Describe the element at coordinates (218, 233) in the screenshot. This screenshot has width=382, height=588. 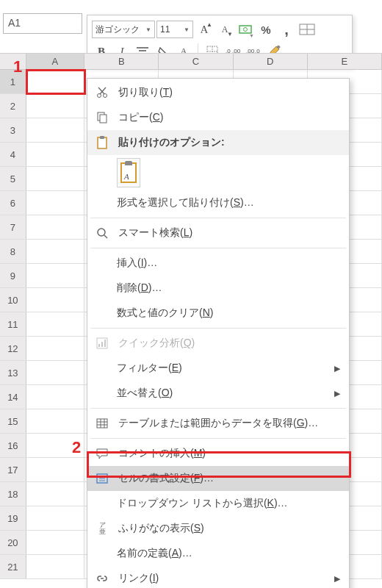
I see `menu-smart-lookup: スマート検索(L)` at that location.